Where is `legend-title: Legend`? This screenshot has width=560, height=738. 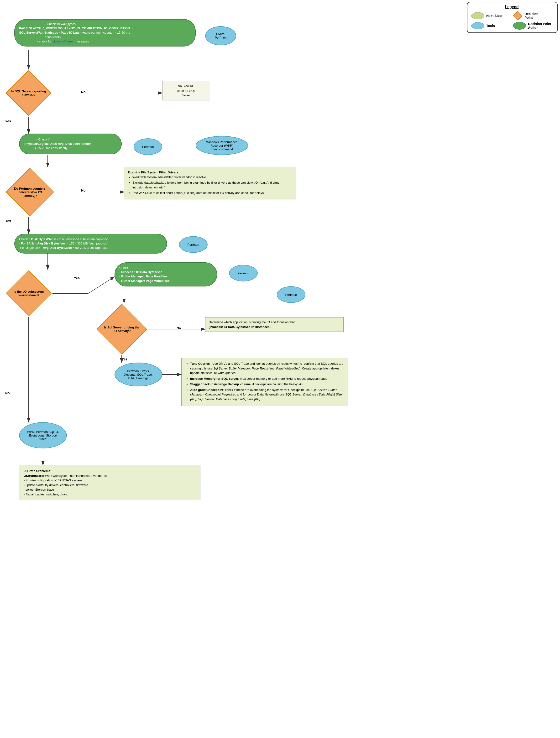
legend-title: Legend is located at coordinates (512, 7).